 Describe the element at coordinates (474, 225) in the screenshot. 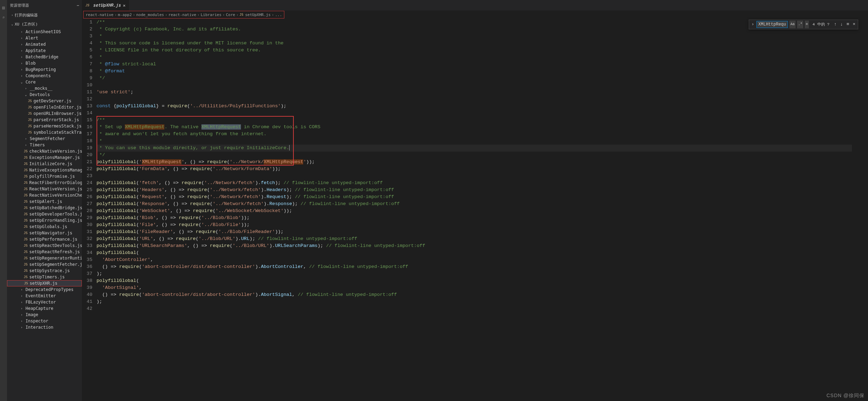

I see `code-line: polyfillGlobal('File', () => require('..…` at that location.